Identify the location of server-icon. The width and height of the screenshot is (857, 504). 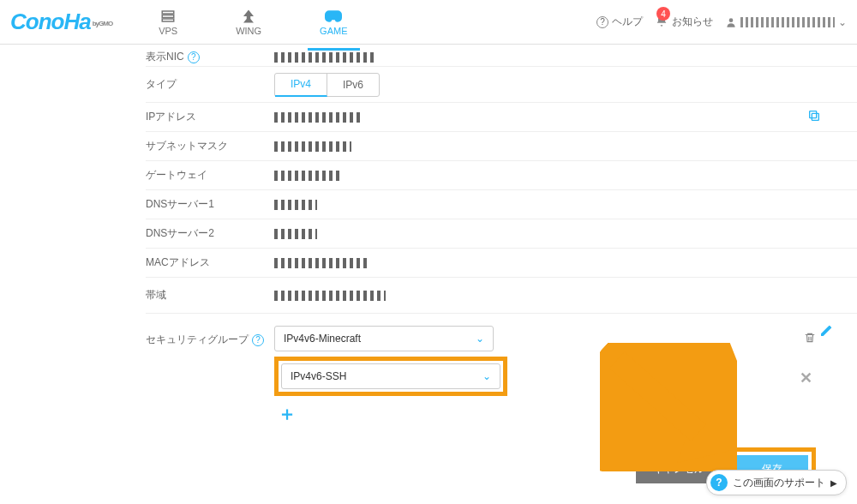
(168, 16).